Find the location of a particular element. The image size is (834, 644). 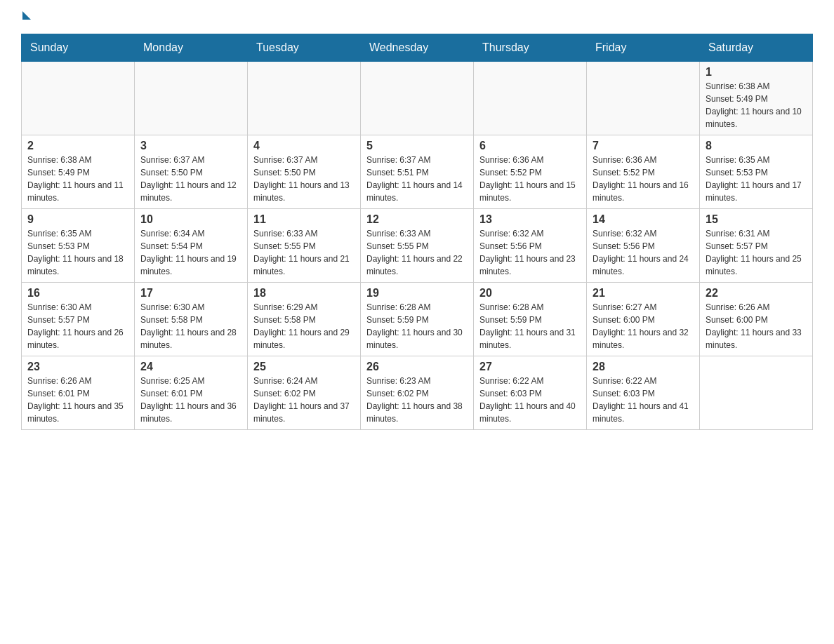

day-number: 17 is located at coordinates (191, 293).